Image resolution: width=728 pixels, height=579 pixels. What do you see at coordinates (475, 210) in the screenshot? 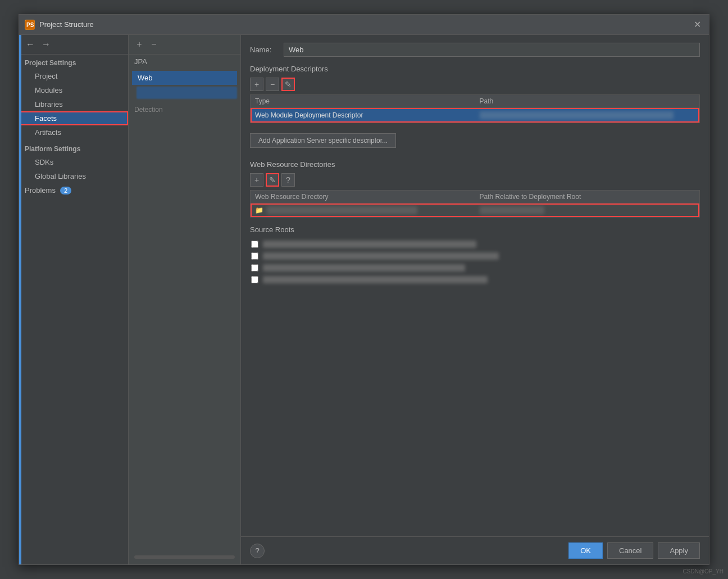
I see `web-resource-row: 📁` at bounding box center [475, 210].